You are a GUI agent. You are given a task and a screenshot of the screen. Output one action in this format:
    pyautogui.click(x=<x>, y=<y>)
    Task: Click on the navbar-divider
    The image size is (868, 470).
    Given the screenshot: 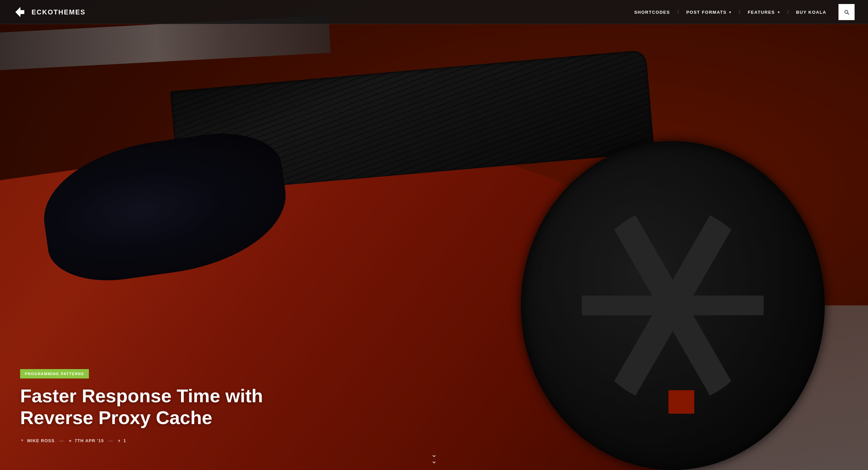 What is the action you would take?
    pyautogui.click(x=434, y=24)
    